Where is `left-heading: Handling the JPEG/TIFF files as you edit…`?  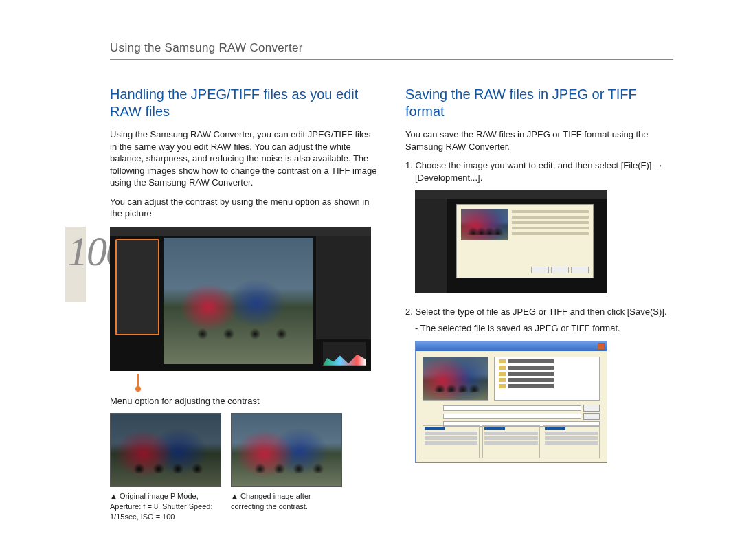
left-heading: Handling the JPEG/TIFF files as you edit… is located at coordinates (244, 103).